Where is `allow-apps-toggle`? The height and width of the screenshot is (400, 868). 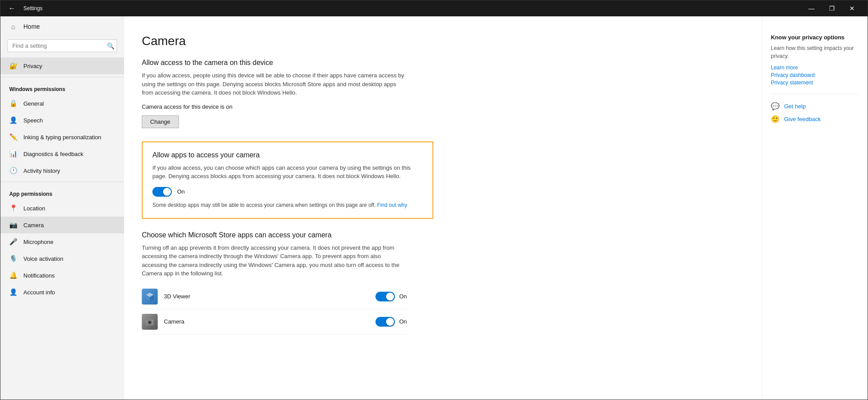 allow-apps-toggle is located at coordinates (162, 192).